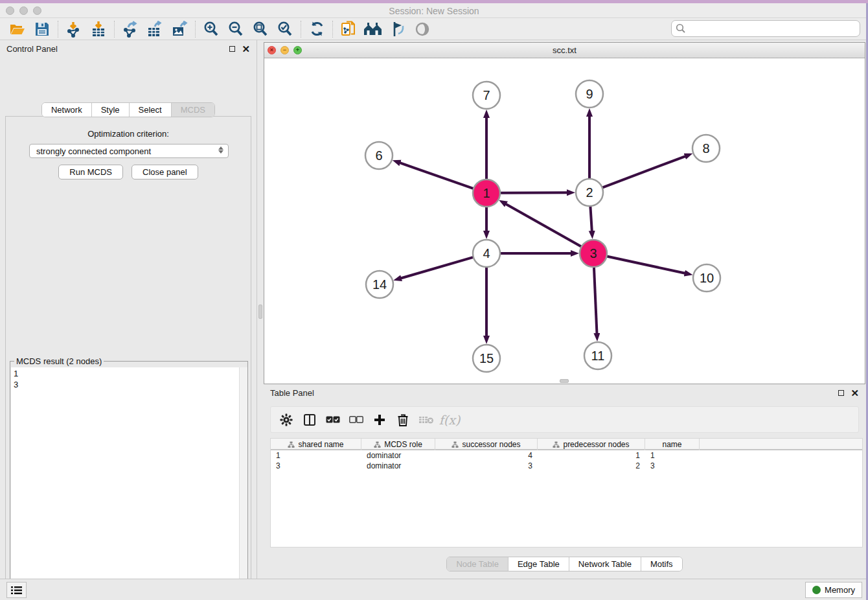 Image resolution: width=868 pixels, height=600 pixels. What do you see at coordinates (348, 29) in the screenshot?
I see `clone-network-button` at bounding box center [348, 29].